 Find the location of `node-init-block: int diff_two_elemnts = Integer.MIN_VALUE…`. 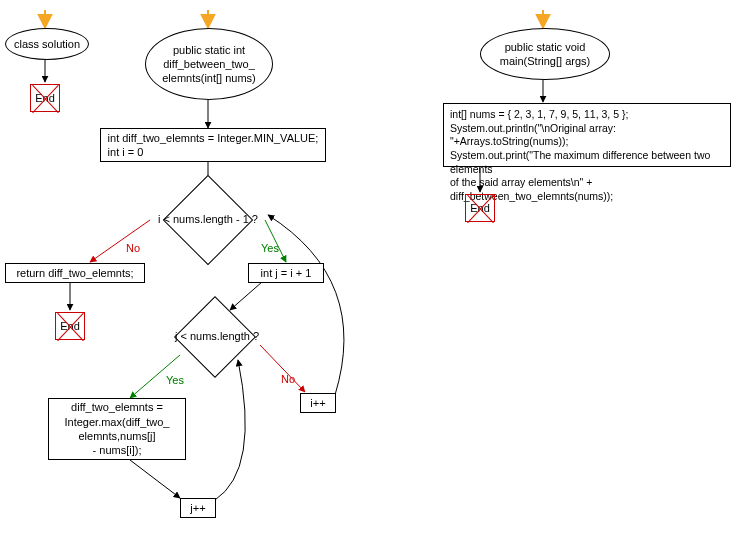

node-init-block: int diff_two_elemnts = Integer.MIN_VALUE… is located at coordinates (213, 145).